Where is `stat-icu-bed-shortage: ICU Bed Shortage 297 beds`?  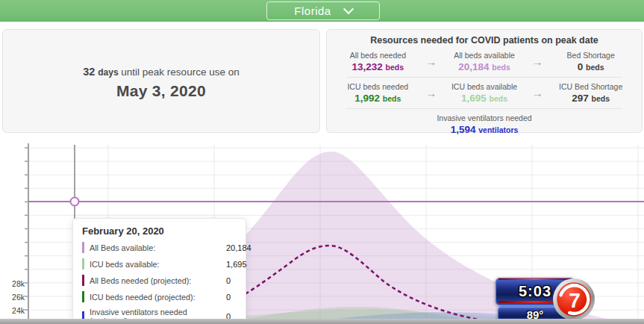
stat-icu-bed-shortage: ICU Bed Shortage 297 beds is located at coordinates (591, 93).